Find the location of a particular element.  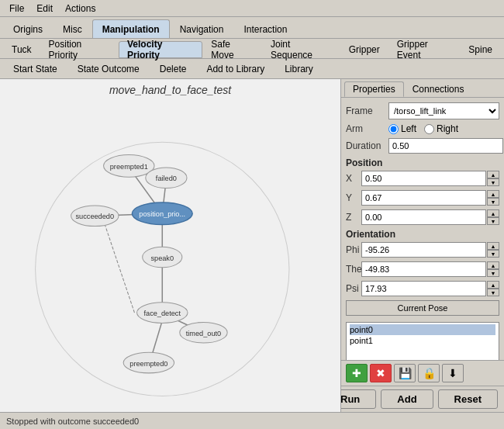

pose-item-point0: point0 is located at coordinates (423, 330).